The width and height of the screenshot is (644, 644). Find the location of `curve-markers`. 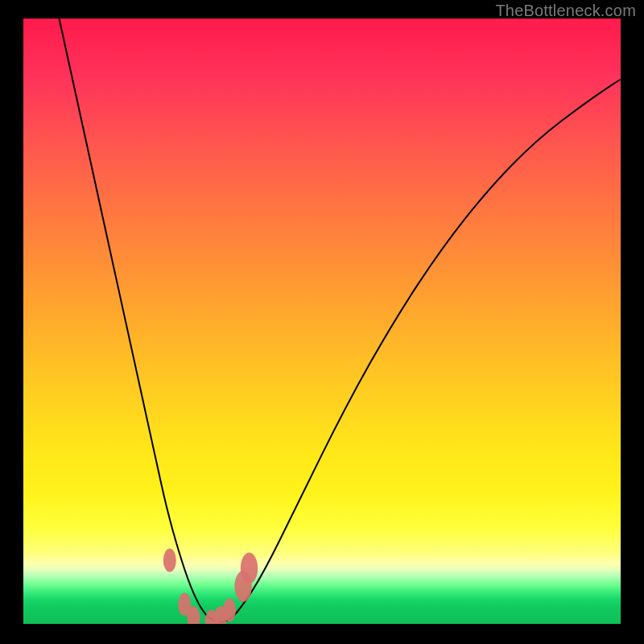

curve-markers is located at coordinates (211, 586).